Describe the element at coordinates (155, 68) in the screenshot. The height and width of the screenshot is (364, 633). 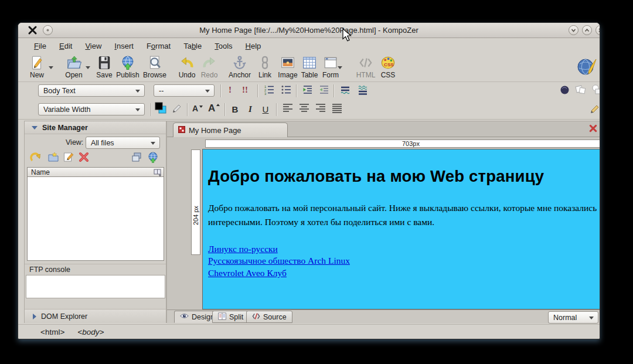
I see `browse-button: Browse` at that location.